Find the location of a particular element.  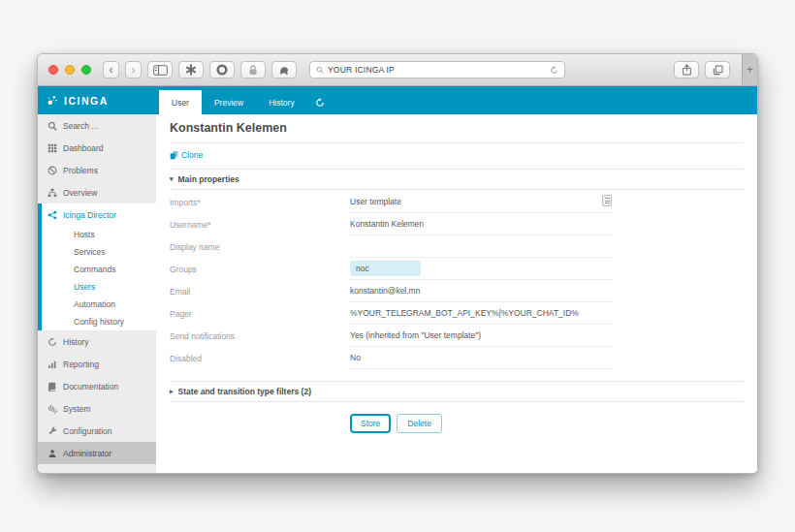

store-button: Store is located at coordinates (370, 423).